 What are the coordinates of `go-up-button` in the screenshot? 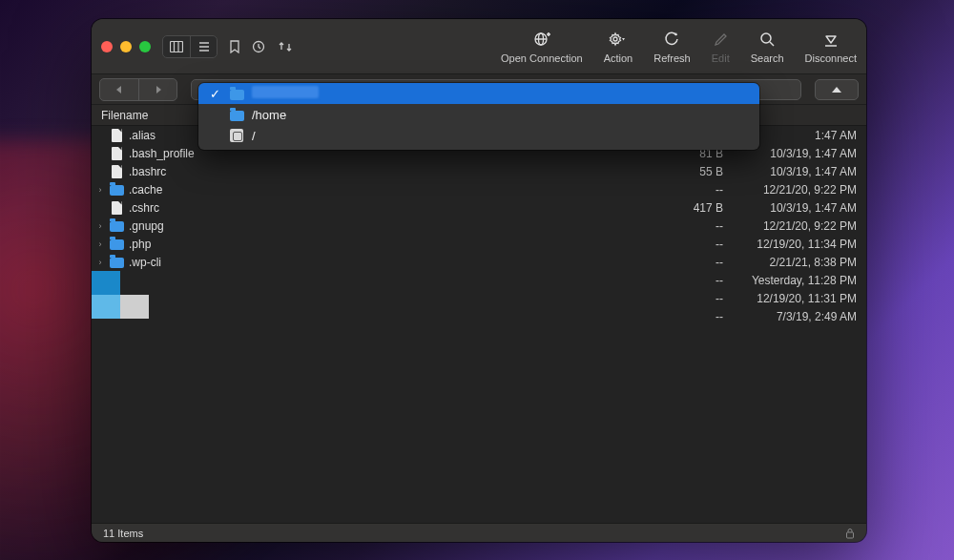 It's located at (837, 90).